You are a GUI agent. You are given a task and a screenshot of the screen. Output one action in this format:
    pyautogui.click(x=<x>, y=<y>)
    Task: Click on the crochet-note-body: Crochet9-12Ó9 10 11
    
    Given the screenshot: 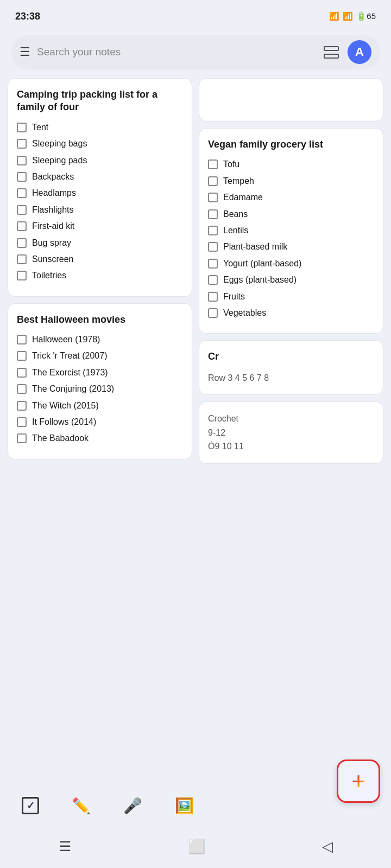 What is the action you would take?
    pyautogui.click(x=291, y=433)
    